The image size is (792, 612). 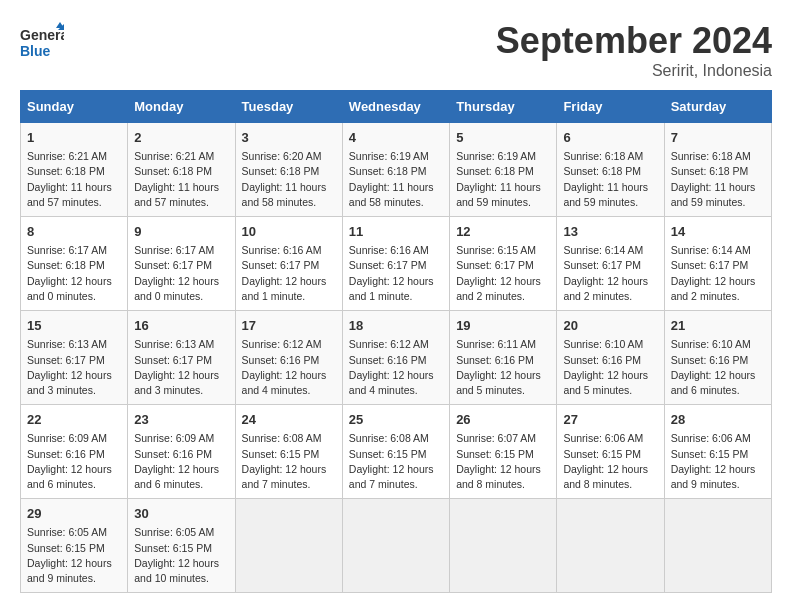 What do you see at coordinates (610, 358) in the screenshot?
I see `calendar-cell: 20Sunrise: 6:10 AM Sunset: 6:16 PM Dayli…` at bounding box center [610, 358].